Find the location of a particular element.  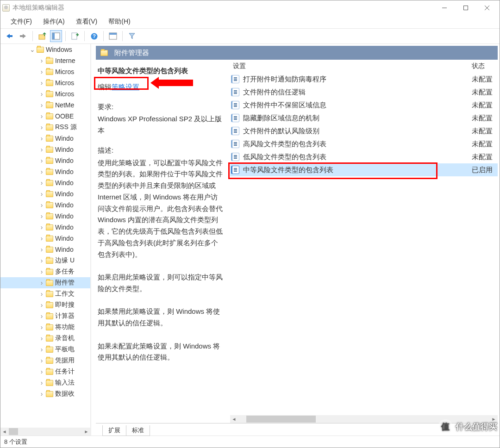

show-hide-tree-button is located at coordinates (56, 36).